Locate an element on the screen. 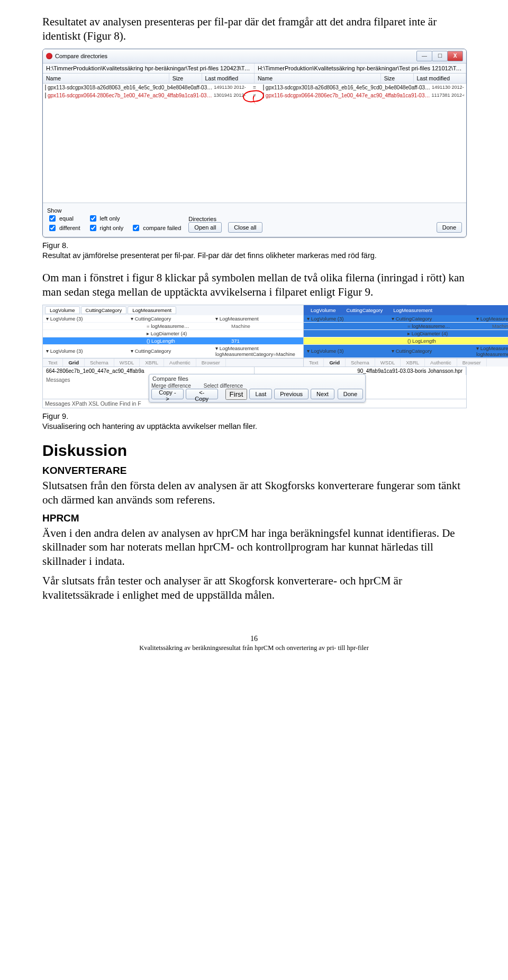 This screenshot has width=508, height=980. cb-different is located at coordinates (52, 228).